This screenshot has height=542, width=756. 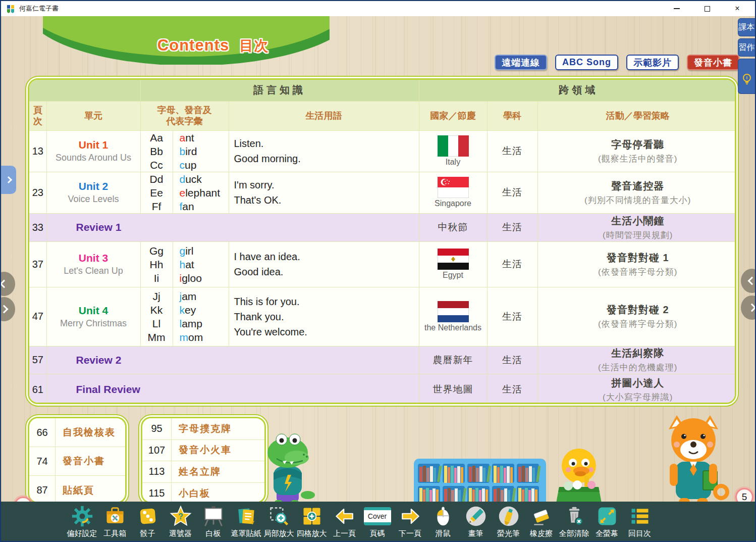 What do you see at coordinates (383, 360) in the screenshot?
I see `table-row-review2: 57 Review 2 農曆新年 生活 生活糾察隊 (生活中的危機處理)` at bounding box center [383, 360].